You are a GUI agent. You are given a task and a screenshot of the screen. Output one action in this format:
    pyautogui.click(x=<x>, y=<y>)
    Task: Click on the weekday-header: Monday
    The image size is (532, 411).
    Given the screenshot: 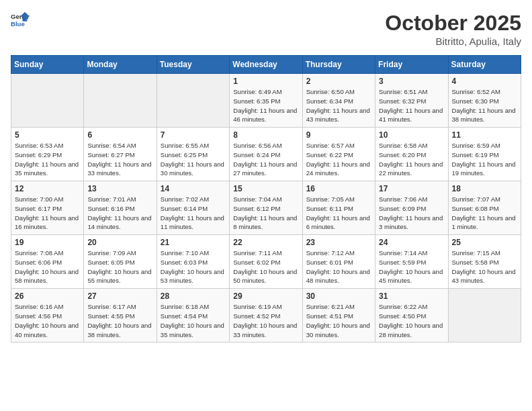 What is the action you would take?
    pyautogui.click(x=120, y=64)
    